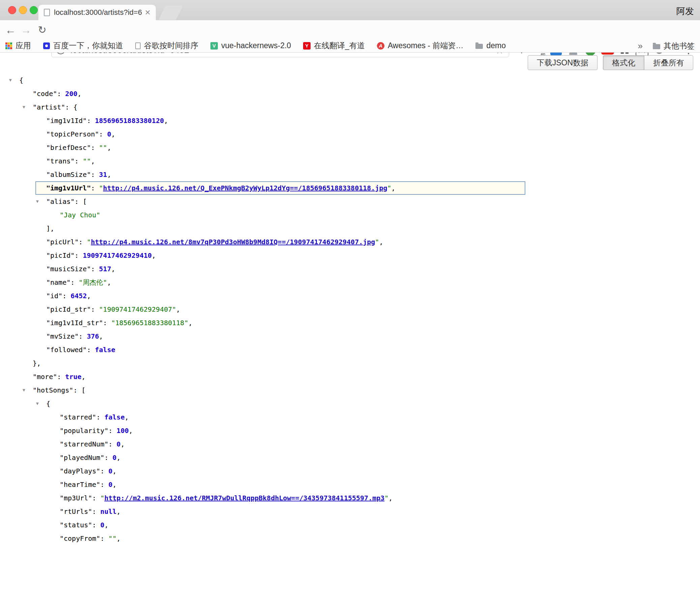 The image size is (700, 591). What do you see at coordinates (23, 10) in the screenshot?
I see `window-minimize-button` at bounding box center [23, 10].